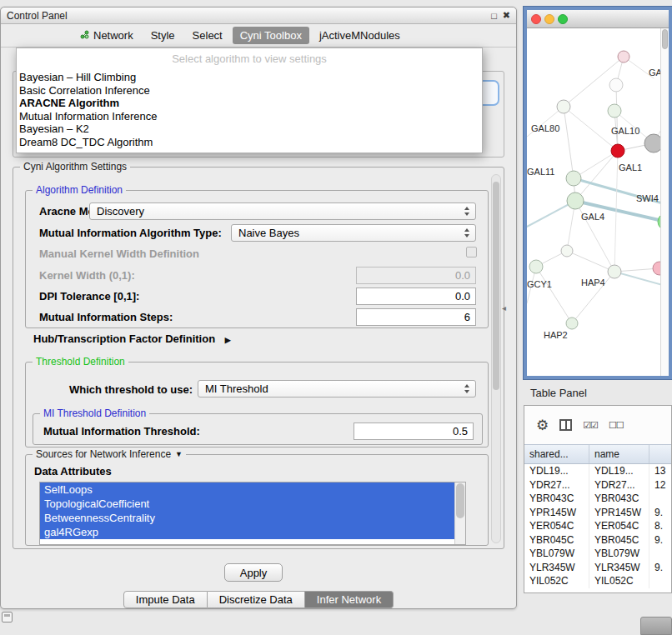 The image size is (672, 635). Describe the element at coordinates (165, 600) in the screenshot. I see `bottom-tab-impute-data: Impute Data` at that location.